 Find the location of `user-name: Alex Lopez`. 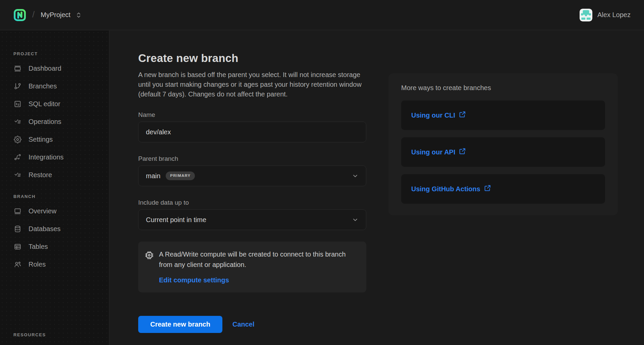

user-name: Alex Lopez is located at coordinates (614, 15).